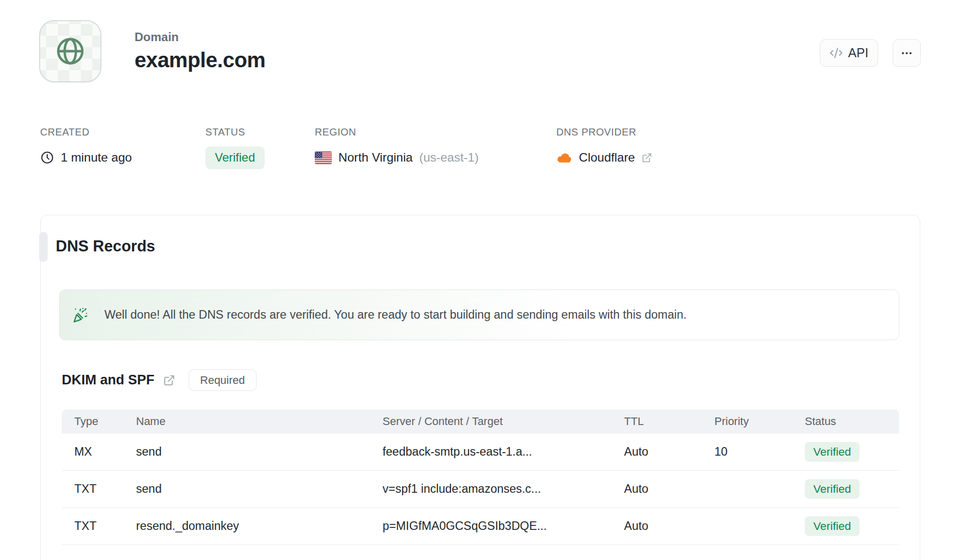 The image size is (976, 560). Describe the element at coordinates (105, 246) in the screenshot. I see `card-title: DNS Records` at that location.